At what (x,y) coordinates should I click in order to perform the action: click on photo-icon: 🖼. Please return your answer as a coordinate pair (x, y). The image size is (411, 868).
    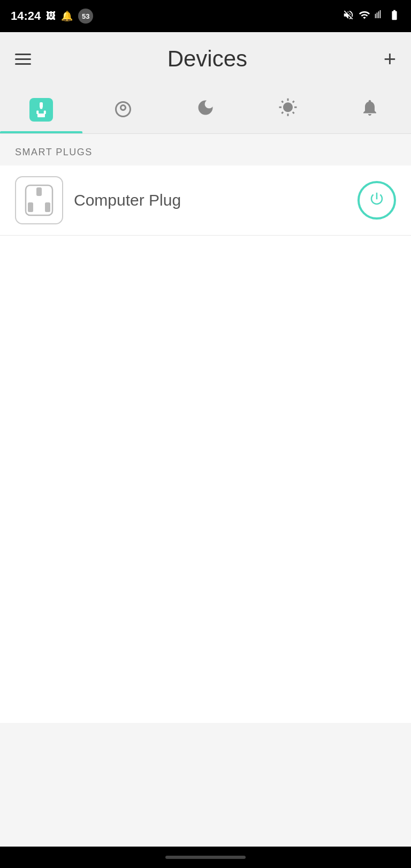
    Looking at the image, I should click on (51, 16).